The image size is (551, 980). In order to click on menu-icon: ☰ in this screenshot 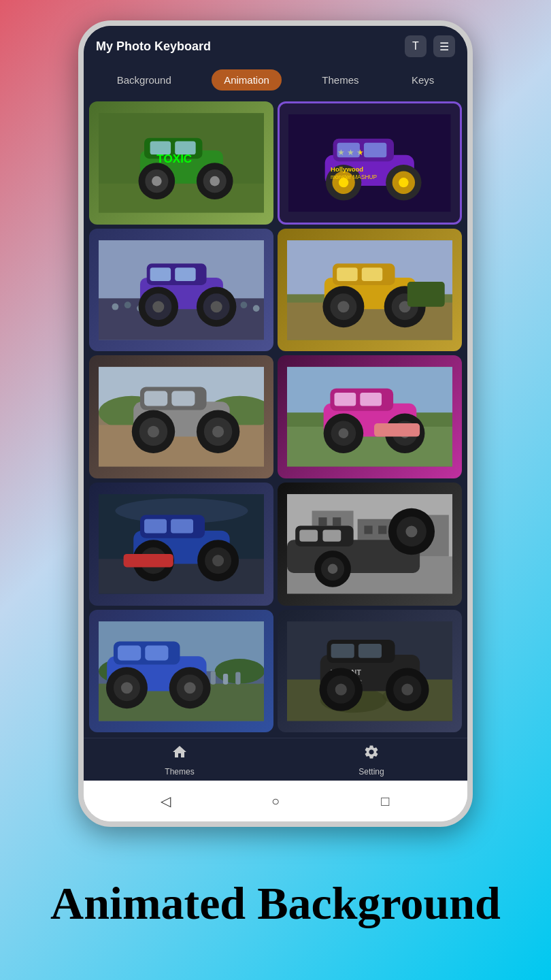, I will do `click(444, 46)`.